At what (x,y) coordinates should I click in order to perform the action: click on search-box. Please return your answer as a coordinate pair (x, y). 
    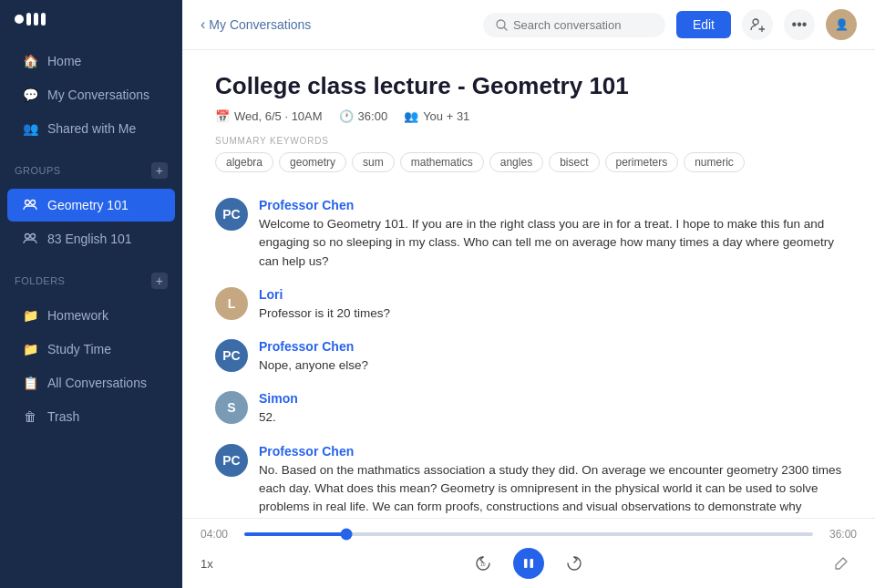
    Looking at the image, I should click on (574, 26).